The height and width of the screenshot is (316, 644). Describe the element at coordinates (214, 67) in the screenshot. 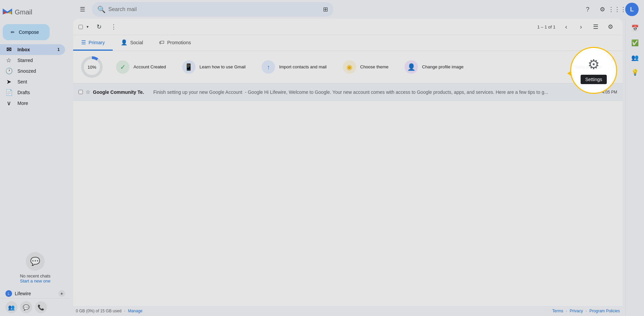

I see `step-learn-gmail: 📱 Learn how to use Gmail` at that location.